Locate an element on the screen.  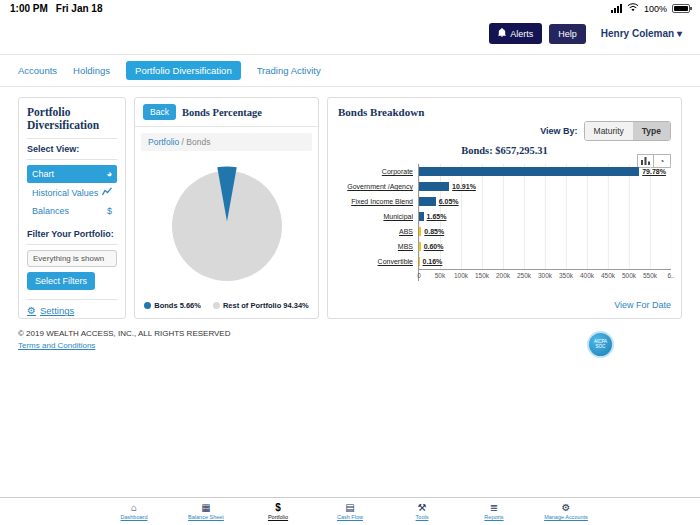
x-tick: 250k is located at coordinates (524, 276).